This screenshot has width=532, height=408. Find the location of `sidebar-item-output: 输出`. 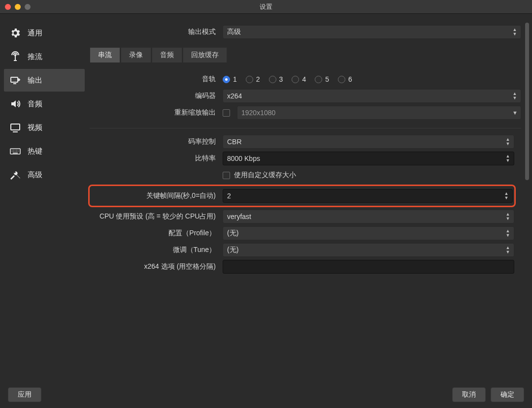

sidebar-item-output: 输出 is located at coordinates (44, 80).